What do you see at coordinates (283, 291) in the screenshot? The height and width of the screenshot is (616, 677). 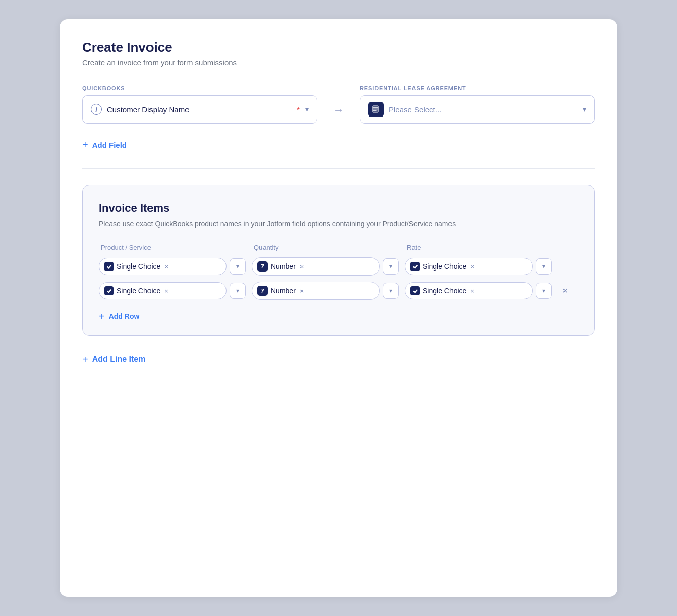 I see `quantity-label-2: Number` at bounding box center [283, 291].